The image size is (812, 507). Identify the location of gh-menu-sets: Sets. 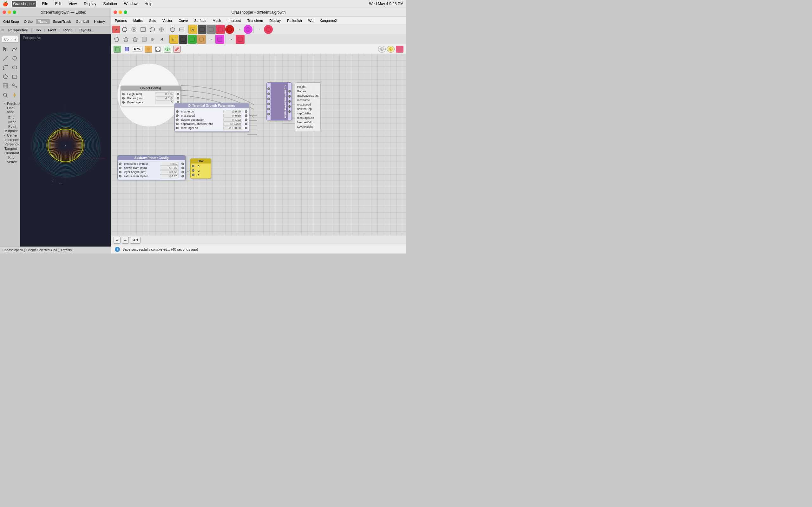
(153, 21).